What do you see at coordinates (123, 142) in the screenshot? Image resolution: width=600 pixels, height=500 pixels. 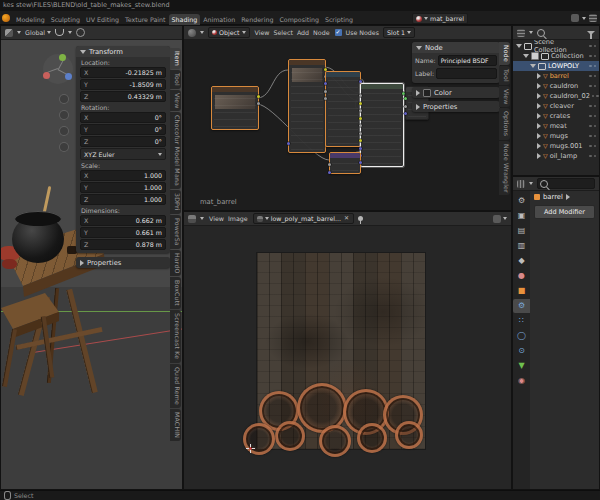 I see `rotation-z-field: Z0°` at bounding box center [123, 142].